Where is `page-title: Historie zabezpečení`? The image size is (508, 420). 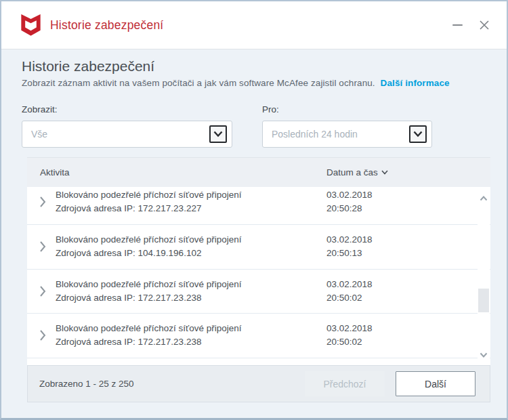
page-title: Historie zabezpečení is located at coordinates (88, 66).